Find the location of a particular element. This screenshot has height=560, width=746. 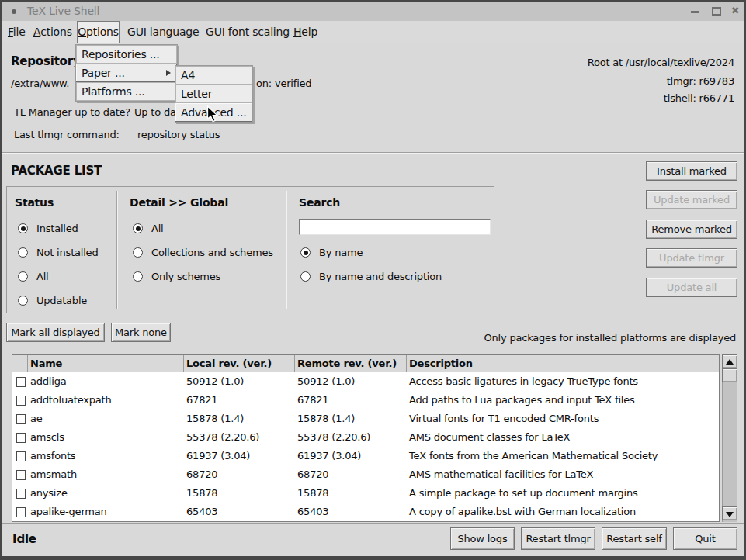

scrollbar-thumb is located at coordinates (730, 375).